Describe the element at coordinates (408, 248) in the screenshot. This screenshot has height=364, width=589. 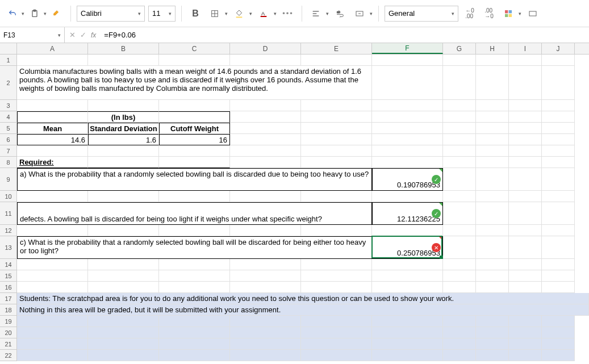
I see `answer-c: 0.250786953✕` at that location.